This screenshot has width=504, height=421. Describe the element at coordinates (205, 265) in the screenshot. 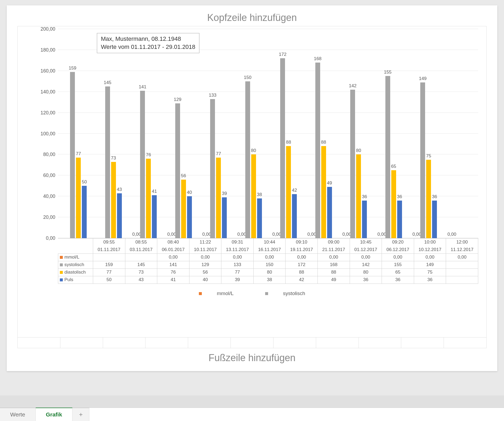

I see `table-cell: 129` at that location.